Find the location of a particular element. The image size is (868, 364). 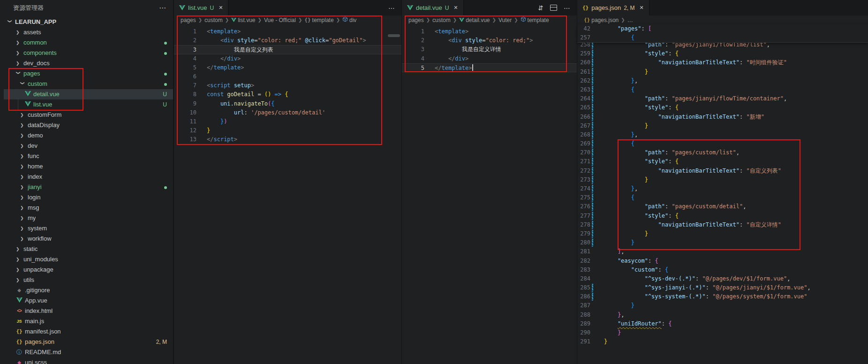

tree-item-msg: ❯msg is located at coordinates (88, 208).